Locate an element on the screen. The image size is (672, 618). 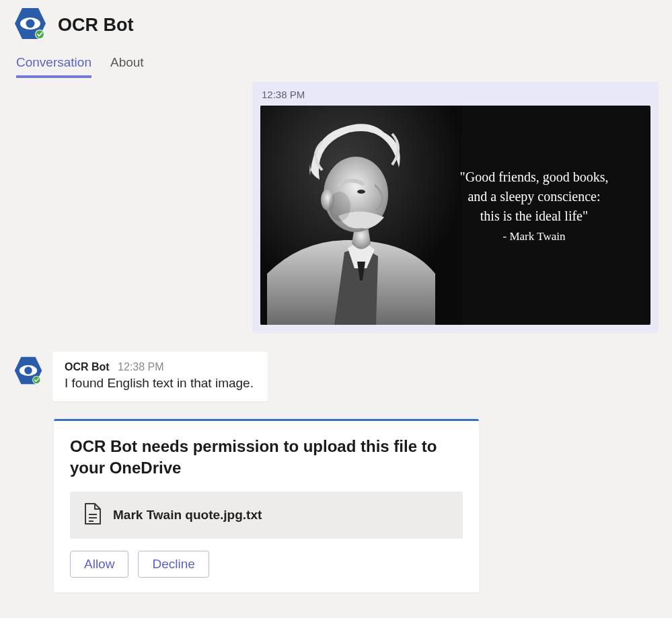
bot-message-text: I found English text in that image. is located at coordinates (160, 383).